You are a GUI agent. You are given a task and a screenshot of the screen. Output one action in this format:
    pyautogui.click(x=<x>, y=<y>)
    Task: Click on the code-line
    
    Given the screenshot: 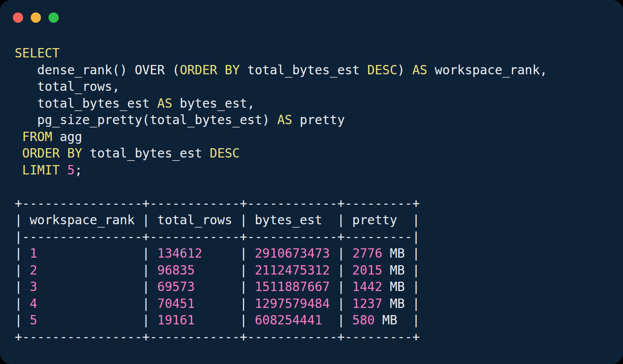 What is the action you would take?
    pyautogui.click(x=281, y=187)
    